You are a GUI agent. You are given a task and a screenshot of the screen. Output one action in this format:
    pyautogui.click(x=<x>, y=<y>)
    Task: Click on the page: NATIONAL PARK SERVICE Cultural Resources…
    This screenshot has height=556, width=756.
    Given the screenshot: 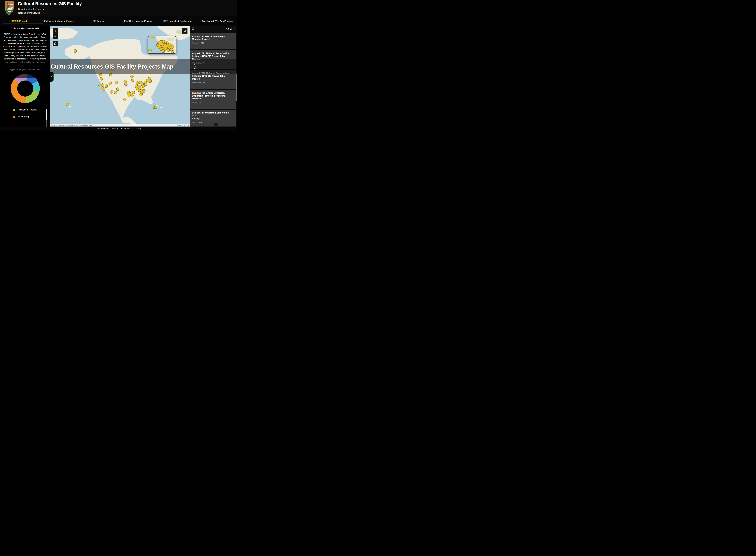 What is the action you would take?
    pyautogui.click(x=118, y=65)
    